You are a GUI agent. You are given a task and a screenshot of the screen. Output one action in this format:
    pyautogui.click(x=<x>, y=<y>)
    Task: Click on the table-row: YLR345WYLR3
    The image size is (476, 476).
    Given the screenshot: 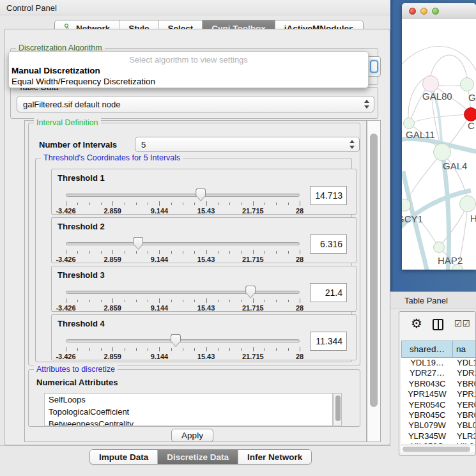 What is the action you would take?
    pyautogui.click(x=438, y=436)
    